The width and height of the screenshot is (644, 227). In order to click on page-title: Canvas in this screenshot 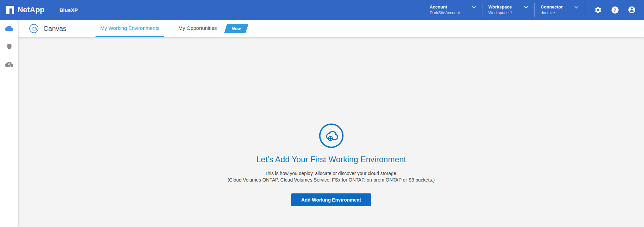, I will do `click(55, 29)`.